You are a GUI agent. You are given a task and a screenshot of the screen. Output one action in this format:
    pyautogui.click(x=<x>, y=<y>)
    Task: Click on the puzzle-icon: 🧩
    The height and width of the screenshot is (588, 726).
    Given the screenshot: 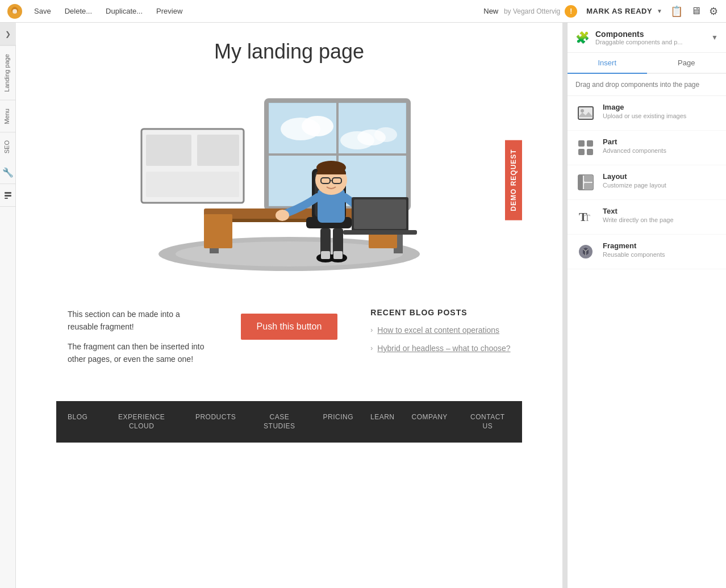 What is the action you would take?
    pyautogui.click(x=583, y=37)
    